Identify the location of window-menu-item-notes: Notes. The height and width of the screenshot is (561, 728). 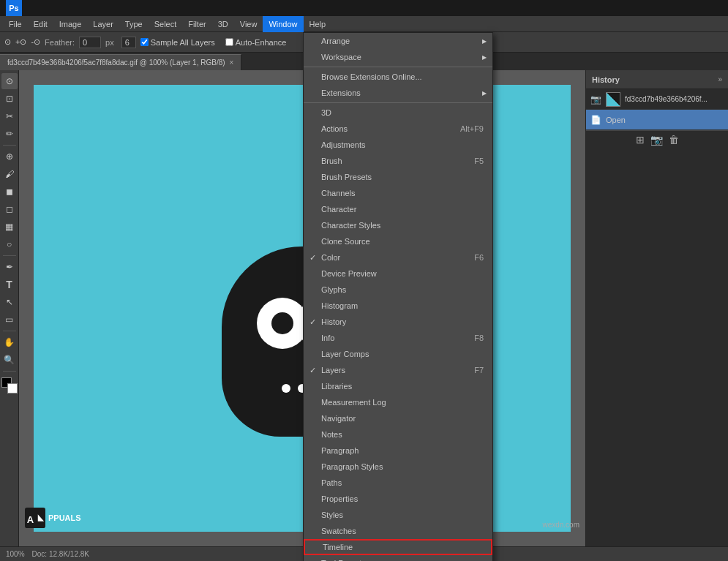
(398, 434).